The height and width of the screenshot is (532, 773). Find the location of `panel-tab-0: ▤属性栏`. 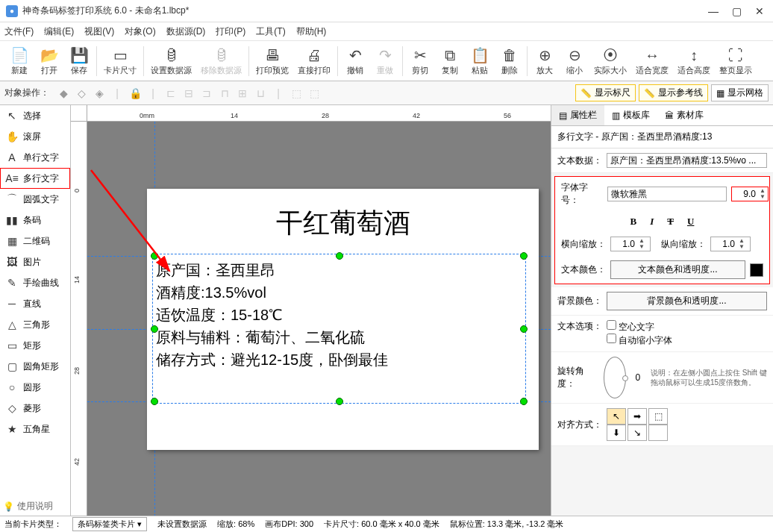

panel-tab-0: ▤属性栏 is located at coordinates (578, 115).